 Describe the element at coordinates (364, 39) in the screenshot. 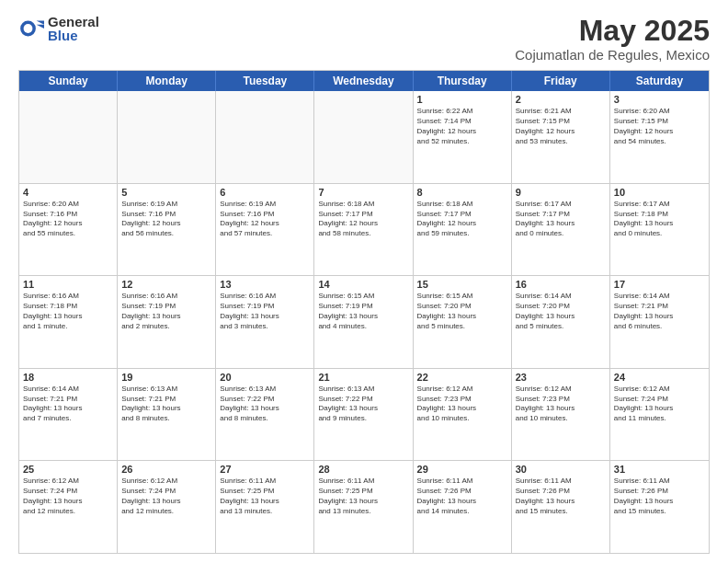

I see `header: General Blue May 2025 Cojumatlan de Regu…` at that location.